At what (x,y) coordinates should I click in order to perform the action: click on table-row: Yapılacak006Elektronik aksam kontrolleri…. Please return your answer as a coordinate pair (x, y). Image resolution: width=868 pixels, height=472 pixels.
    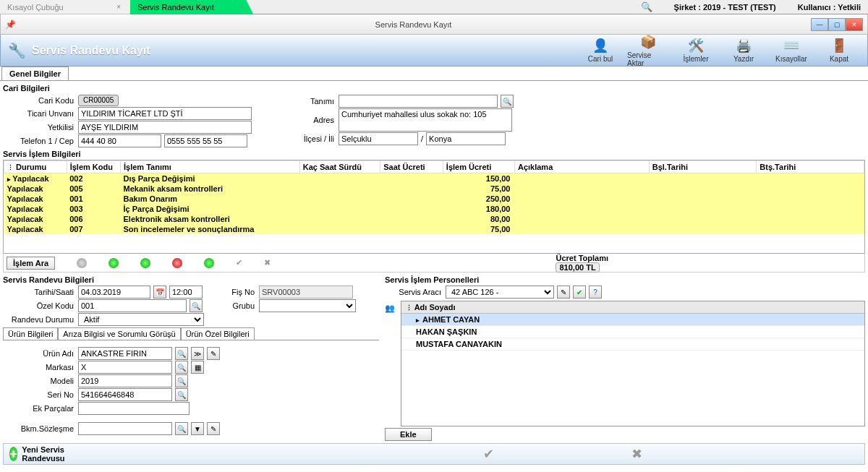
    Looking at the image, I should click on (434, 219).